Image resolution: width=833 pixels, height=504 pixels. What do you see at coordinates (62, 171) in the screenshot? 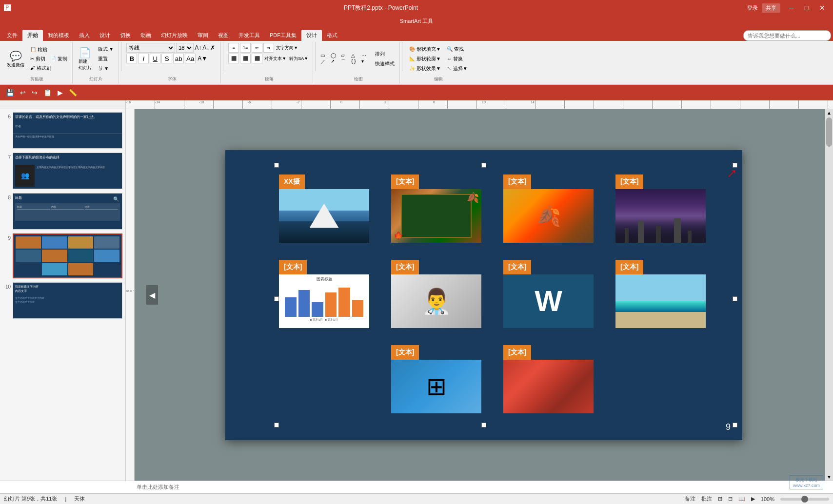
I see `slide-thumb-7: 7 选择下面到的投资分布的选择 👥 文字内容文字内容文字内容文字内容文字内容文字…` at bounding box center [62, 171].